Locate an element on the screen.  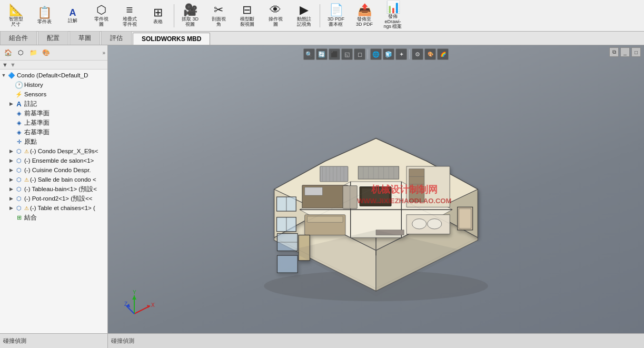
filter-icon: ▼ is located at coordinates (5, 65).